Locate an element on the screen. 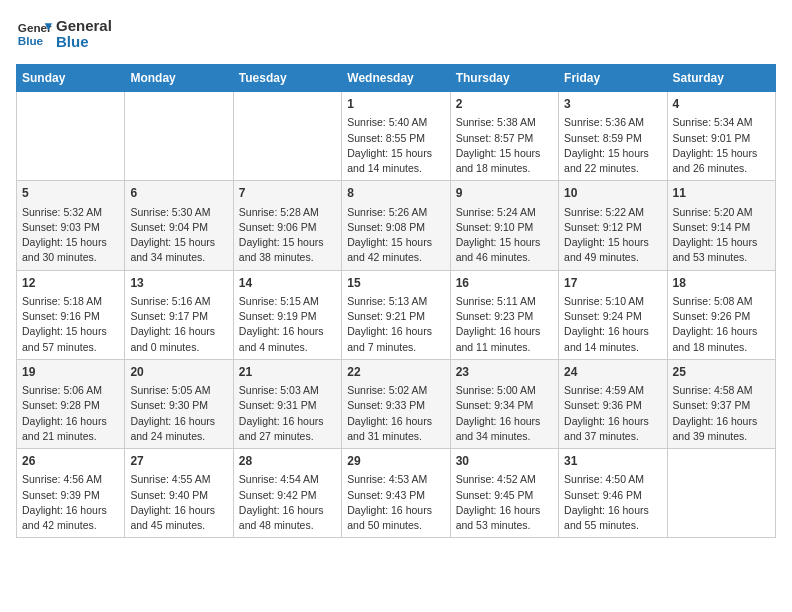  calendar-cell: 29Sunrise: 4:53 AMSunset: 9:43 PMDayligh… is located at coordinates (396, 494).